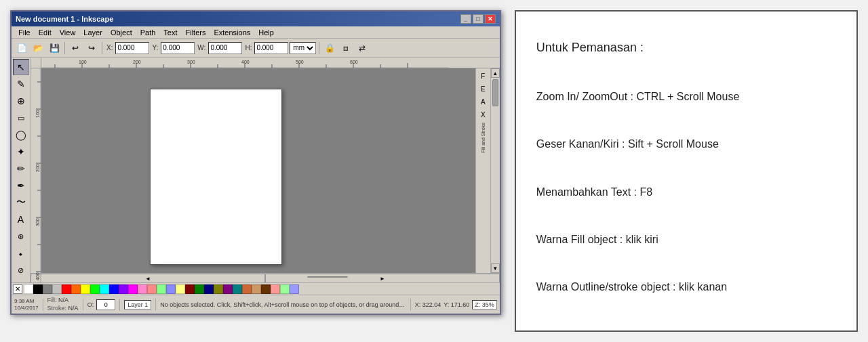  Describe the element at coordinates (483, 76) in the screenshot. I see `fill-stroke-btn: F` at that location.